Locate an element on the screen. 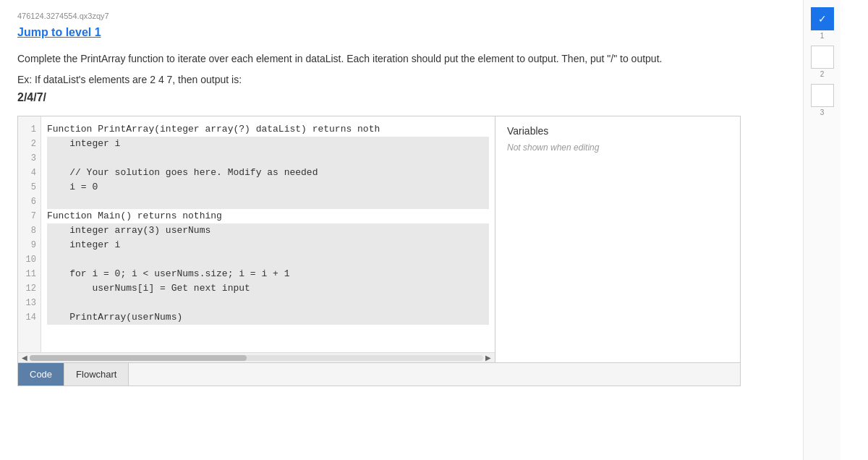 The image size is (868, 460). description-text: Complete the PrintArray function to iter… is located at coordinates (401, 59).